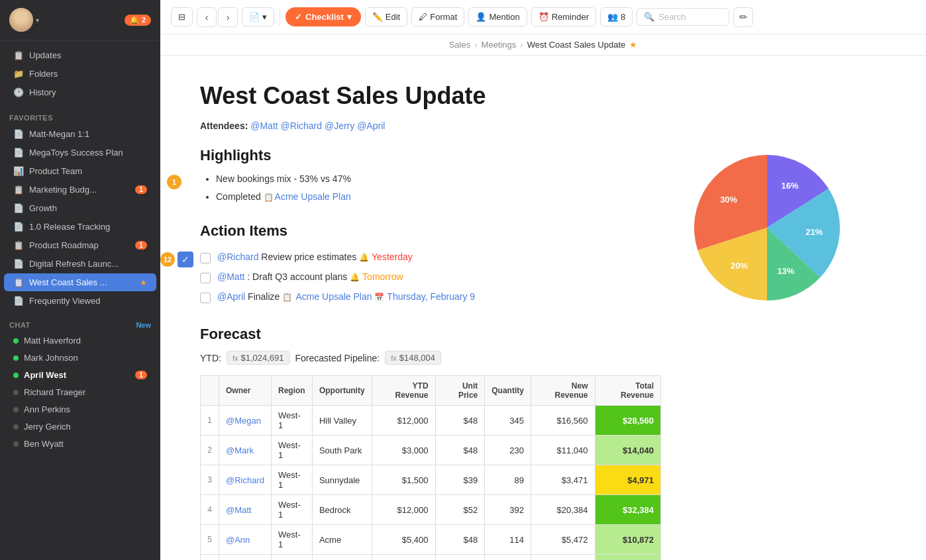  What do you see at coordinates (431, 297) in the screenshot?
I see `action-item-3: @April Finalize 📋 Acme Upsale Plan 📅 Thu…` at bounding box center [431, 297].